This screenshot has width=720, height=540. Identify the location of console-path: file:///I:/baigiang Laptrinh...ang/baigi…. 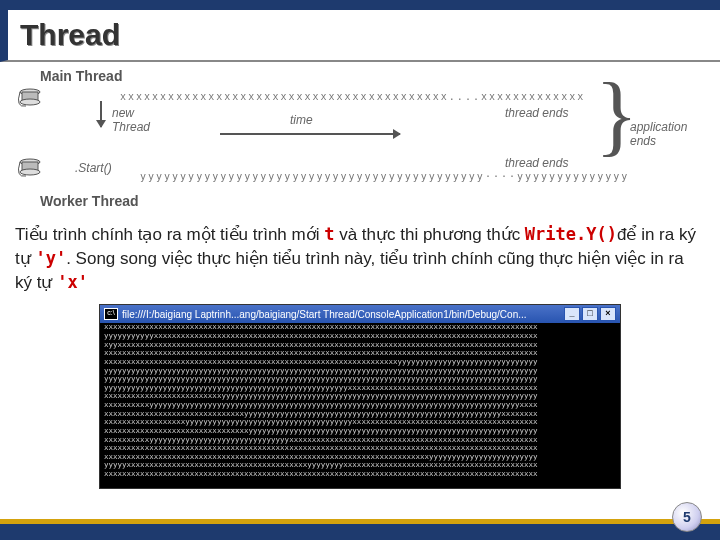
(324, 314).